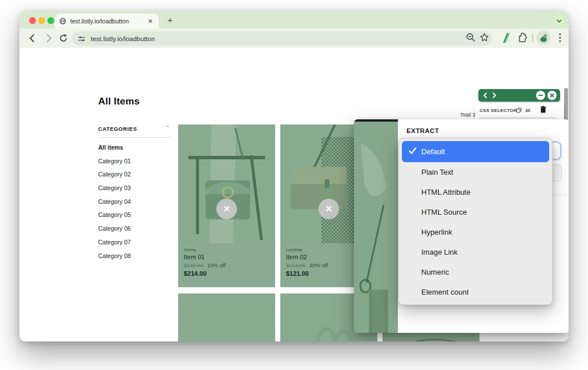 This screenshot has height=370, width=588. I want to click on extract-dropdown-menu: Default Plain Text HTML Attribute HTML S…, so click(476, 222).